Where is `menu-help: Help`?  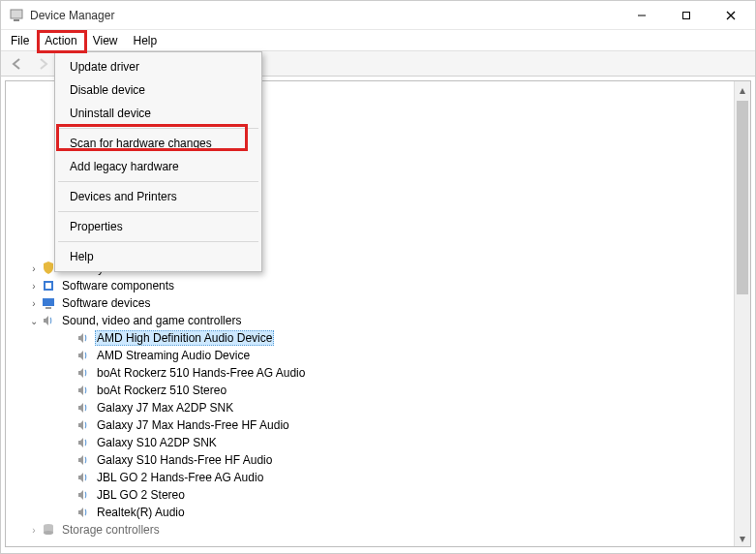 menu-help: Help is located at coordinates (145, 41).